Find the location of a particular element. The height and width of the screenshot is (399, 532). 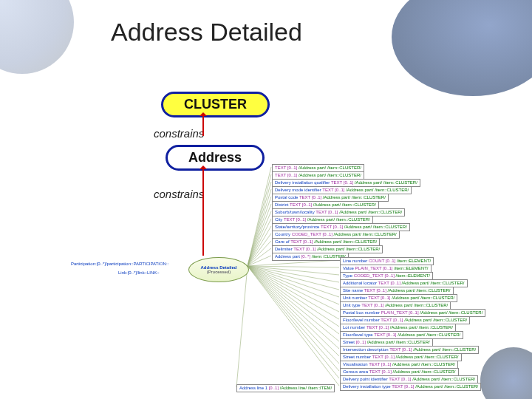

schema-row: Delivery point identifier TEXT [0..1] /A… is located at coordinates (409, 380).